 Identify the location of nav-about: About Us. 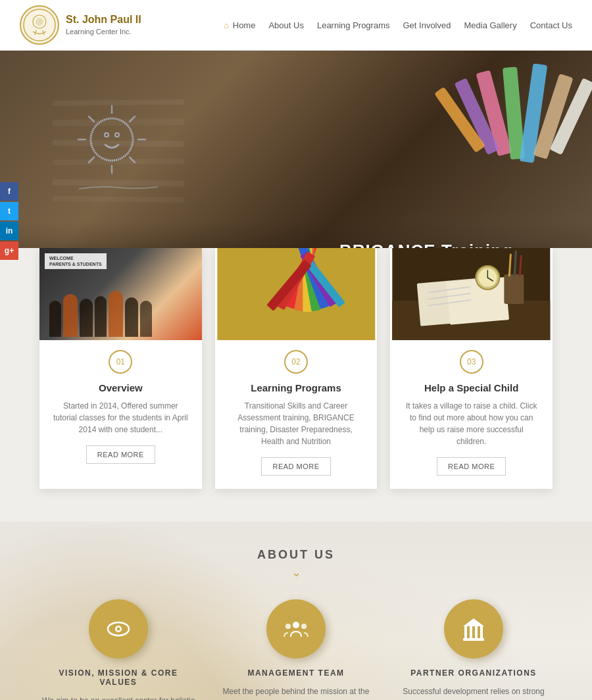
(285, 25).